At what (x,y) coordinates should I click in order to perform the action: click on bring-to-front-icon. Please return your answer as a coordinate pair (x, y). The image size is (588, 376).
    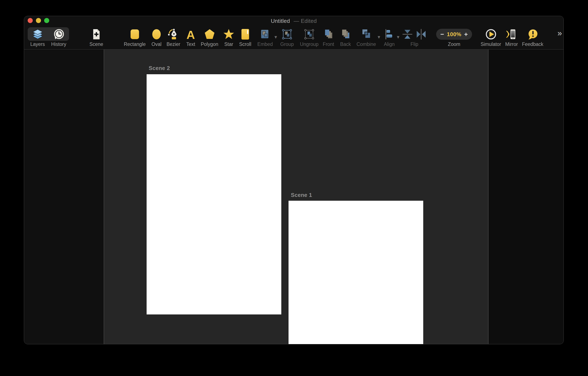
    Looking at the image, I should click on (328, 34).